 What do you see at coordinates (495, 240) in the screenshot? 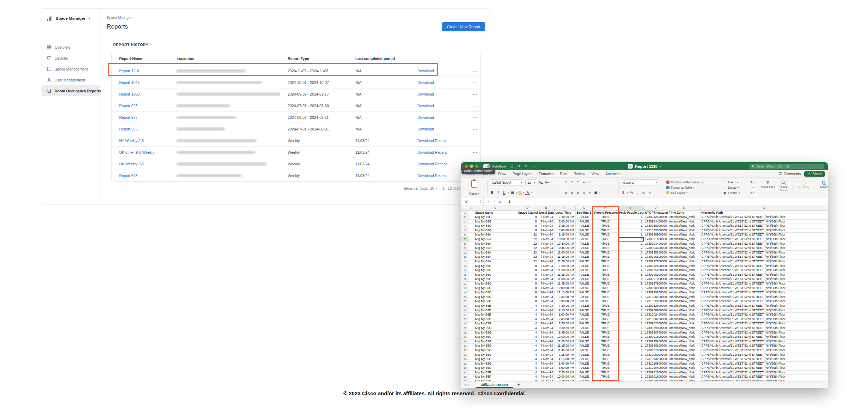
I see `cell-C7: Mtg Ny-36A` at bounding box center [495, 240].